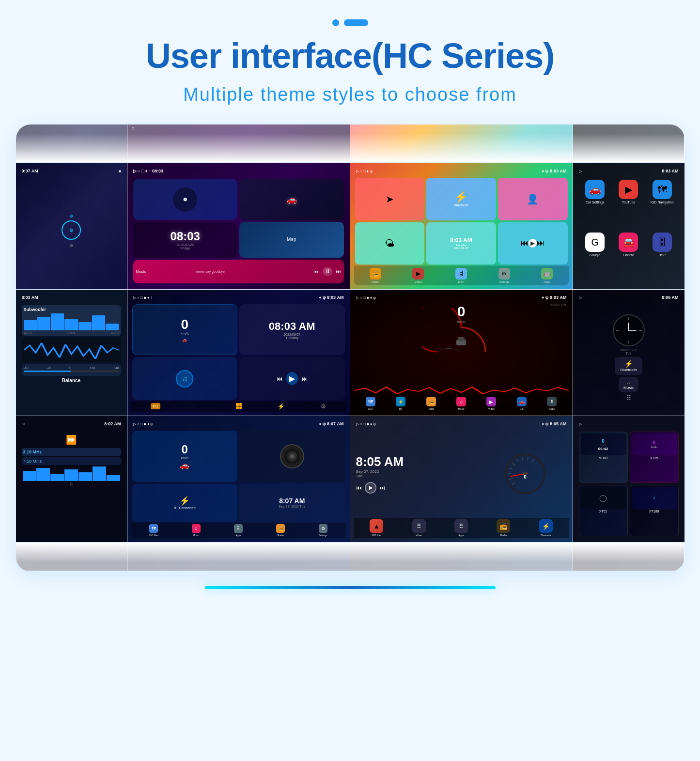 Image resolution: width=700 pixels, height=761 pixels. I want to click on app-igo-2-3: 🗺 iGO, so click(371, 404).